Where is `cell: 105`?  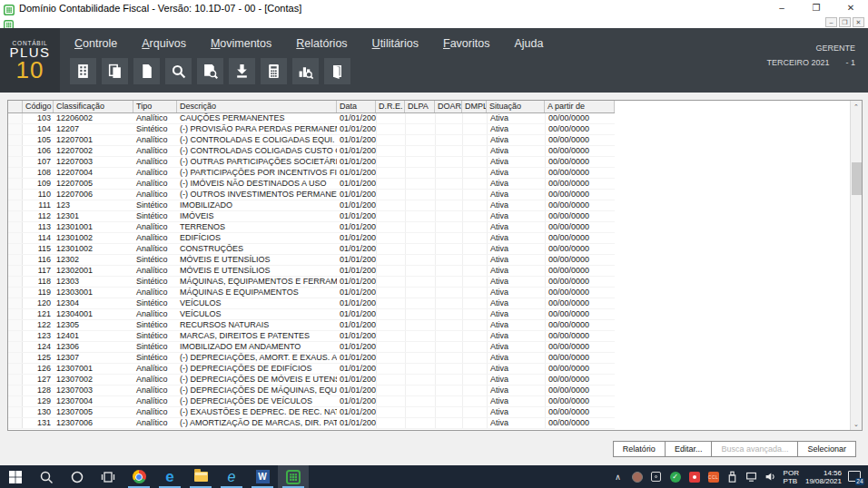 cell: 105 is located at coordinates (38, 140).